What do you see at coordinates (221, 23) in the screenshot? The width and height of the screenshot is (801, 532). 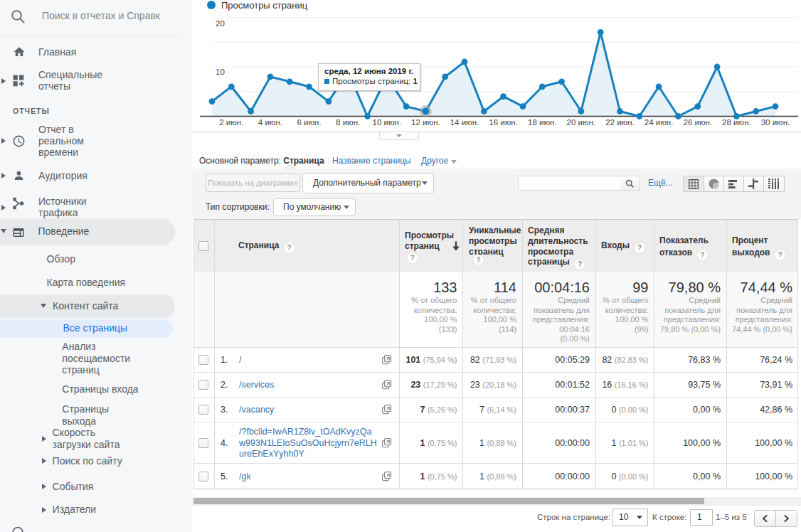 I see `svg-text: 20` at bounding box center [221, 23].